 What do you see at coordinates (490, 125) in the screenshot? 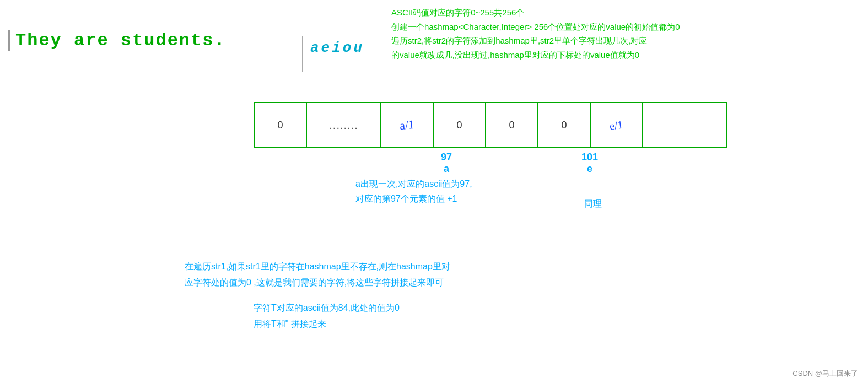
I see `array-wrapper: 0 ........ a/1 0 0 0 e/1` at bounding box center [490, 125].